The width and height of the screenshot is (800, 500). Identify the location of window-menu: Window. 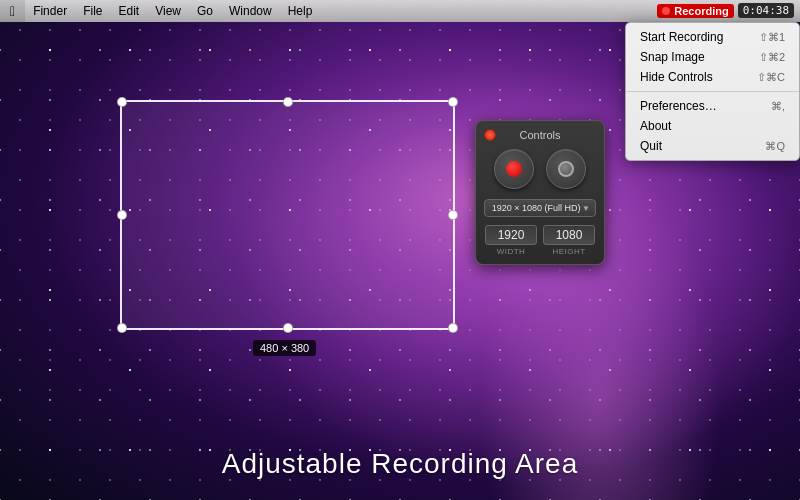
(250, 11).